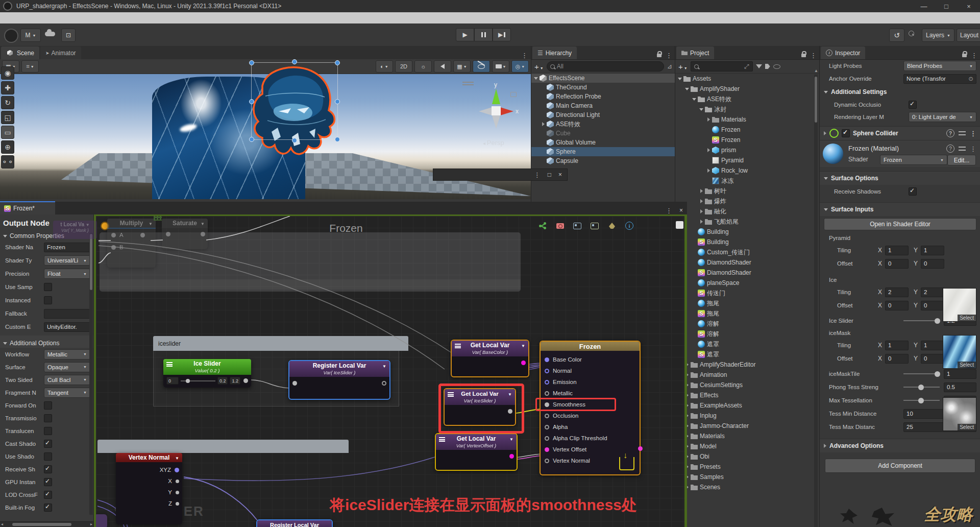 Image resolution: width=980 pixels, height=527 pixels. Describe the element at coordinates (946, 6) in the screenshot. I see `maximize-button: □` at that location.